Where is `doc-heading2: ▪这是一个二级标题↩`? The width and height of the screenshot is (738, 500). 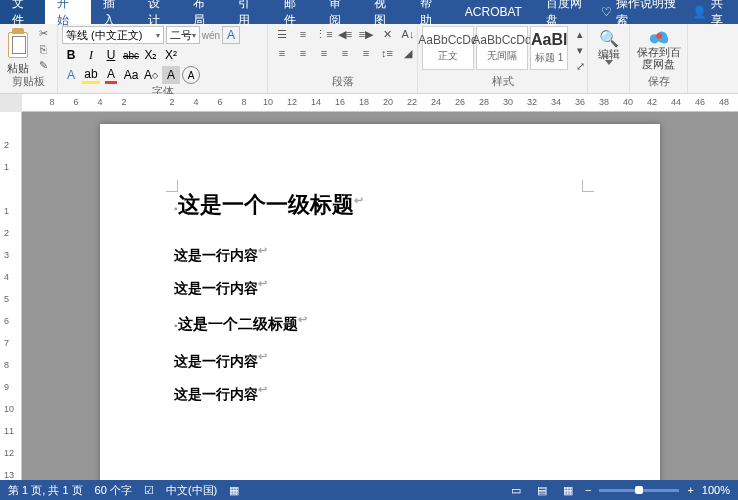 doc-heading2: ▪这是一个二级标题↩ is located at coordinates (380, 324).